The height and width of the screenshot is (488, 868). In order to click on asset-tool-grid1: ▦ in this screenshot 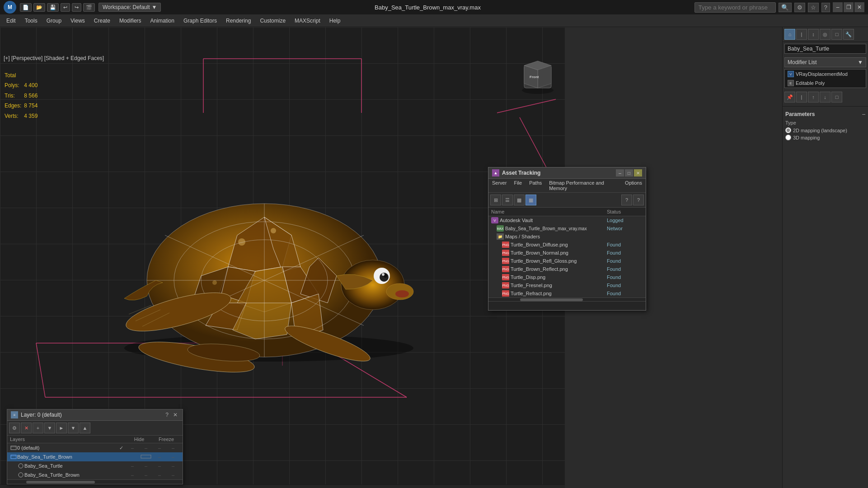, I will do `click(519, 200)`.